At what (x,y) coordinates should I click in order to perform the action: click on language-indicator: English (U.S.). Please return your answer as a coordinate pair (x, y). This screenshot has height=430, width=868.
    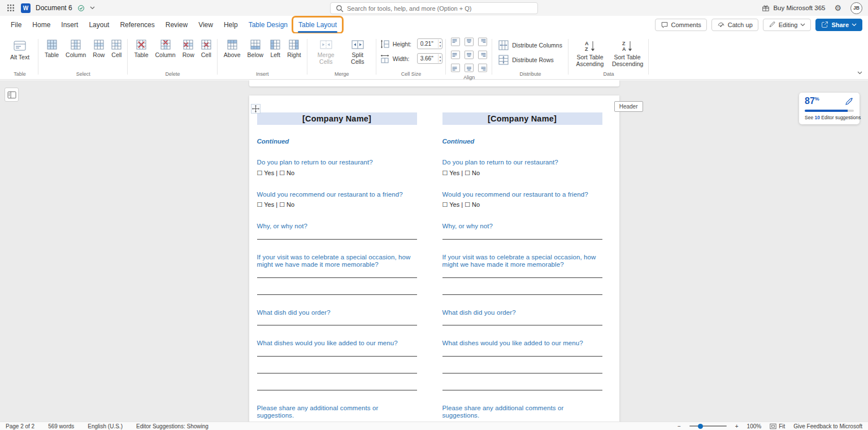
    Looking at the image, I should click on (105, 426).